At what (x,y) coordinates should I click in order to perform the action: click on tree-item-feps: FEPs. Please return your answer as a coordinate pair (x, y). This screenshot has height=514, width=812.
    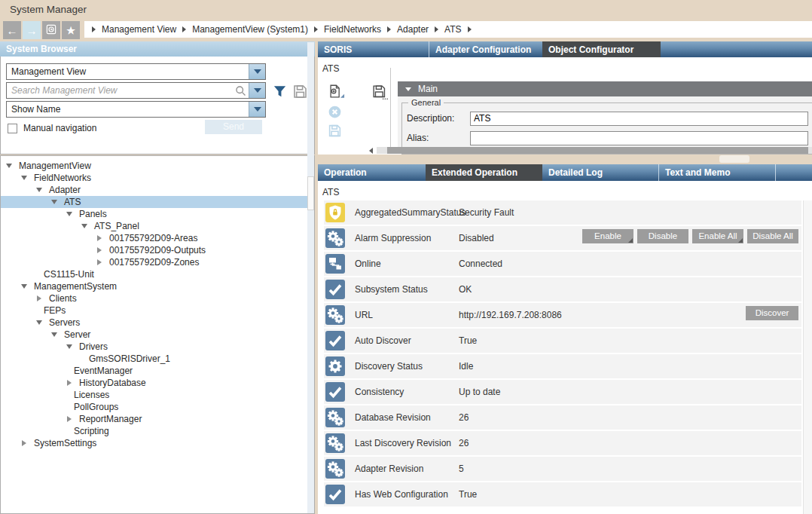
    Looking at the image, I should click on (157, 311).